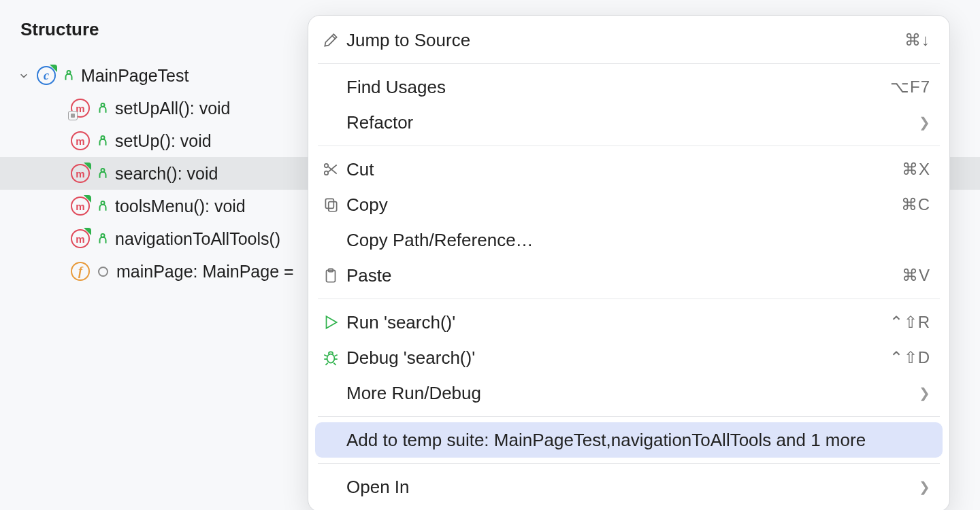  What do you see at coordinates (633, 487) in the screenshot?
I see `menu-label: Open In` at bounding box center [633, 487].